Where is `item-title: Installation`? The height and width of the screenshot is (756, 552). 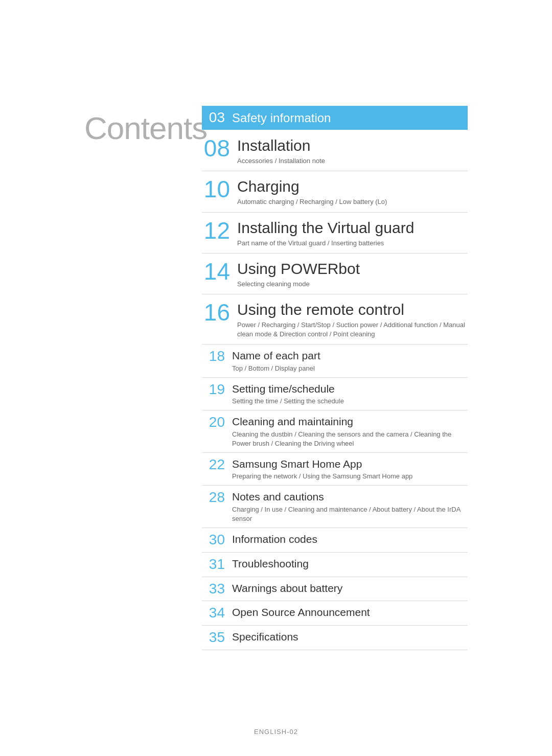 item-title: Installation is located at coordinates (353, 145).